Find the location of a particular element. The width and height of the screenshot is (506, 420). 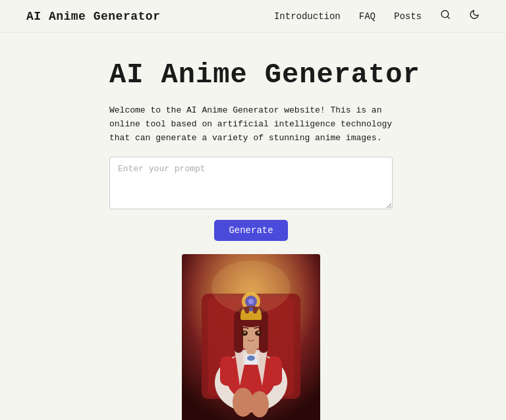

description-text: Welcome to the AI Anime Generator websit… is located at coordinates (251, 124).